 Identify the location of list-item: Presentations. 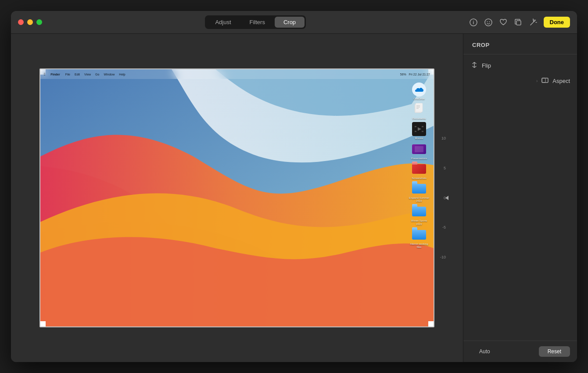
(419, 151).